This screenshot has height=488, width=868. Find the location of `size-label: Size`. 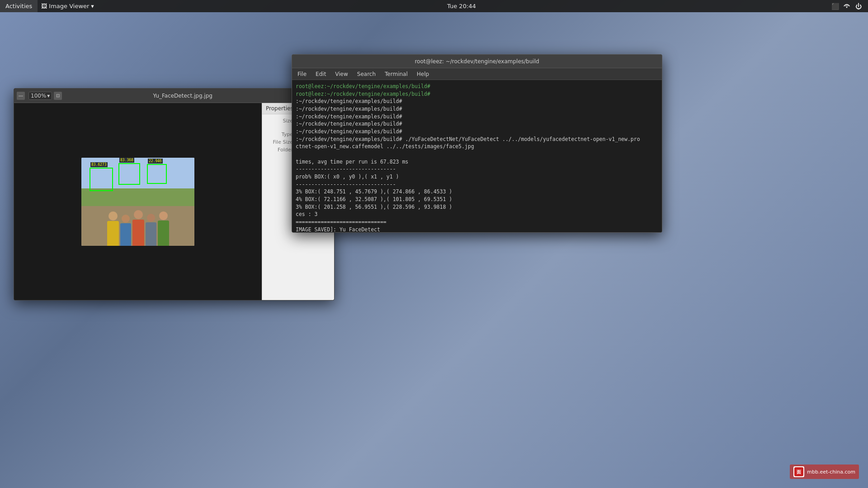

size-label: Size is located at coordinates (279, 124).